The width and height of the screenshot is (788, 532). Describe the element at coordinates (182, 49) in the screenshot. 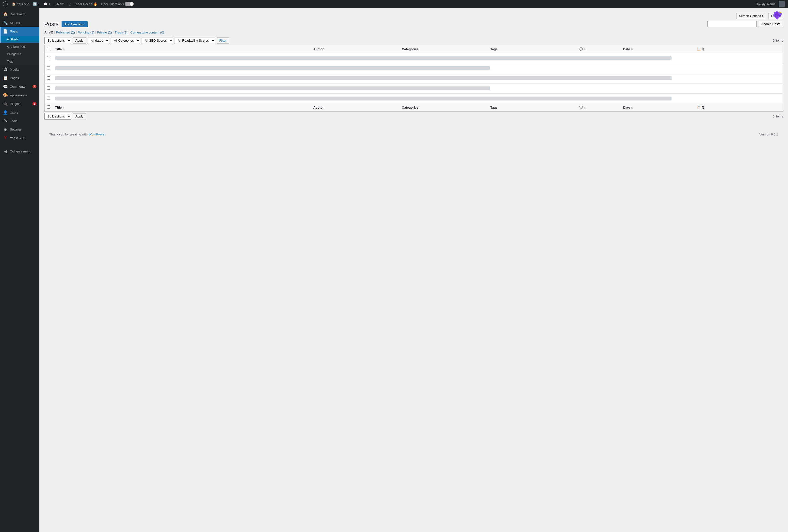

I see `title-column-header: Title ⇅` at that location.